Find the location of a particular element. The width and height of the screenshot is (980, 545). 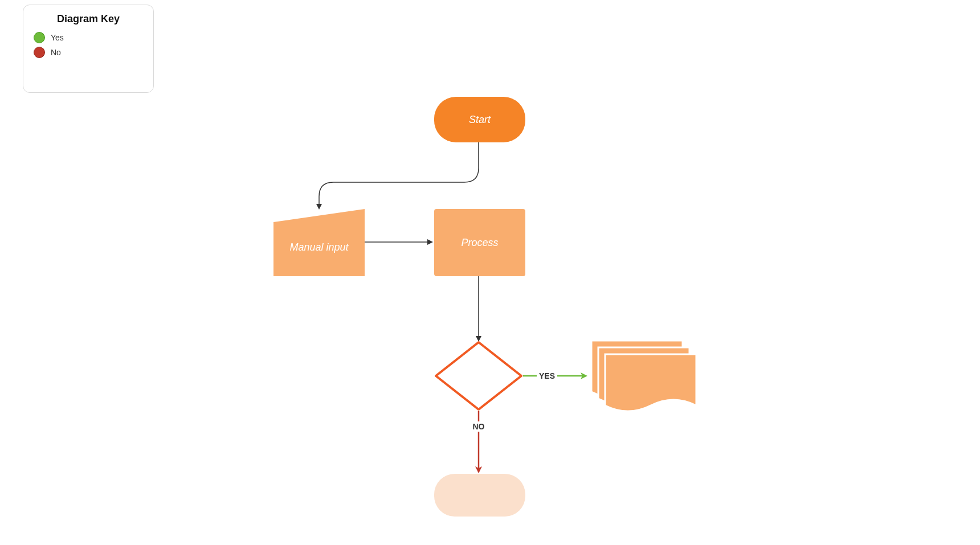

node-process-label: Process is located at coordinates (480, 243).